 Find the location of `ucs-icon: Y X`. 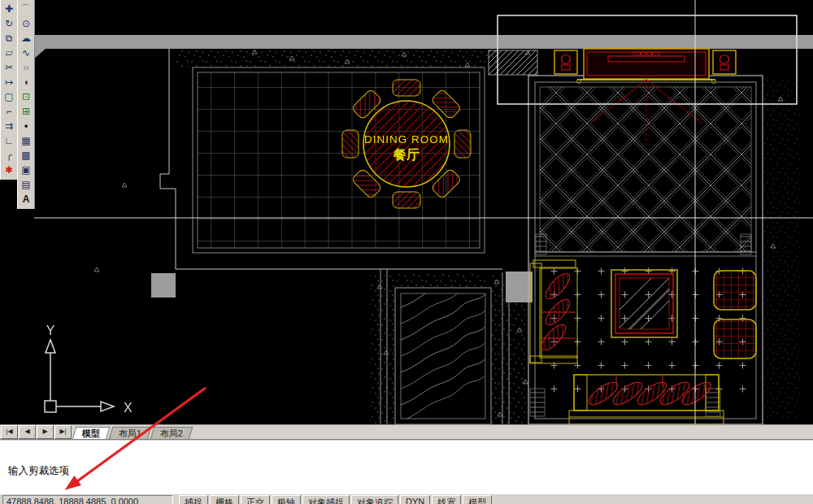

ucs-icon: Y X is located at coordinates (89, 369).